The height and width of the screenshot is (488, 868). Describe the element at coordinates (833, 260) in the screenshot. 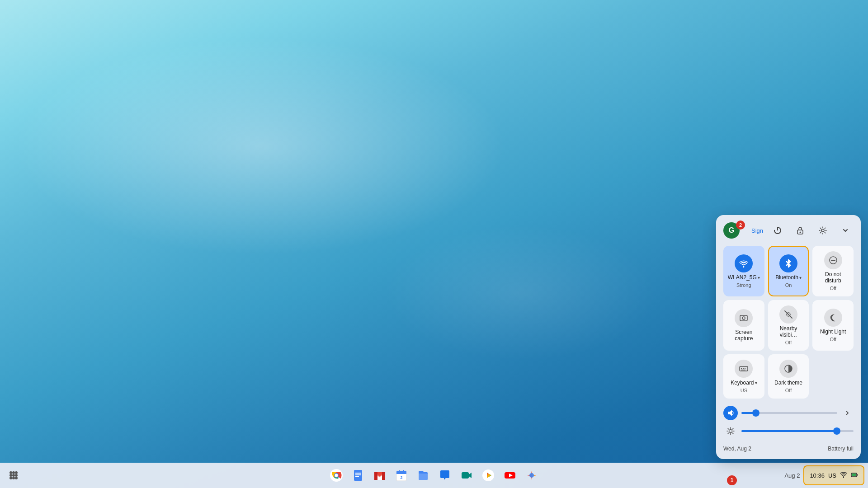

I see `dnd-icon` at that location.